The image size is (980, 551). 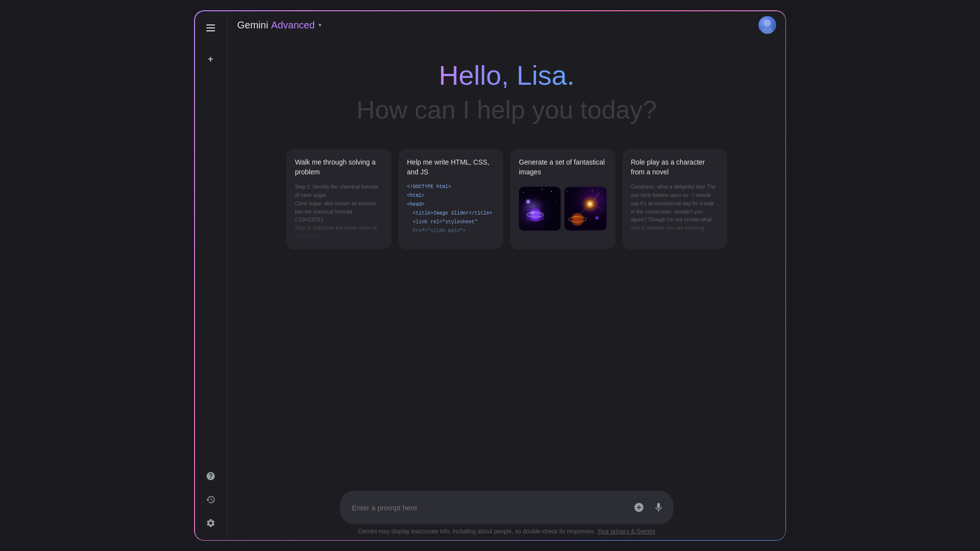 I want to click on avatar-inner, so click(x=767, y=25).